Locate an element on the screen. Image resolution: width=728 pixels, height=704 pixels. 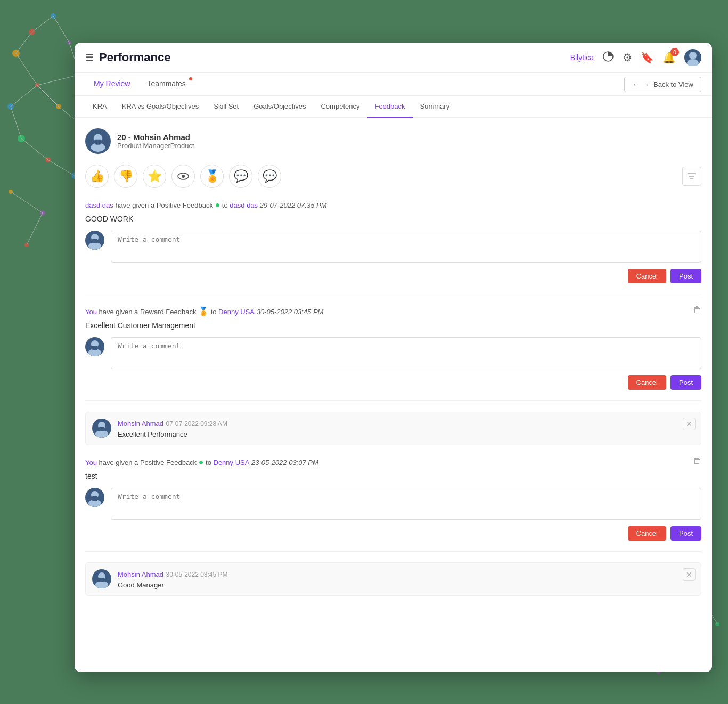
comment-row-1: Cancel Post is located at coordinates (393, 257).